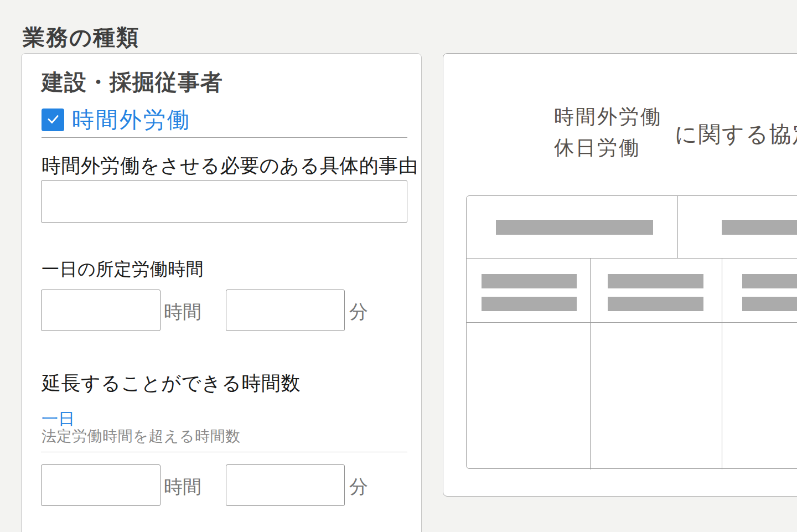  What do you see at coordinates (53, 120) in the screenshot?
I see `checkmark-icon` at bounding box center [53, 120].